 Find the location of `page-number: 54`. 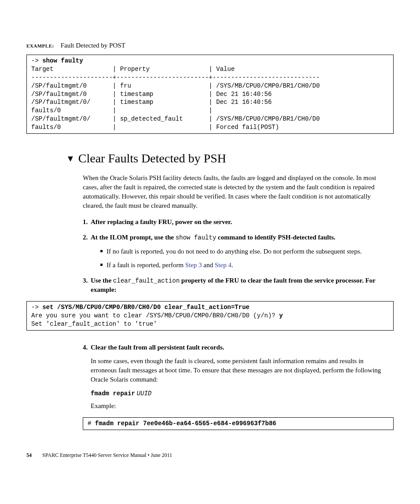

page-number: 54 is located at coordinates (29, 455).